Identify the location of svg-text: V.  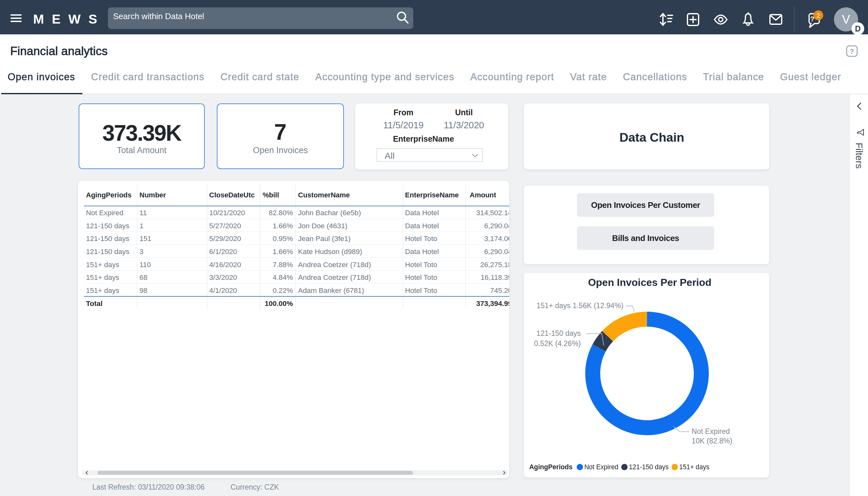
(846, 19).